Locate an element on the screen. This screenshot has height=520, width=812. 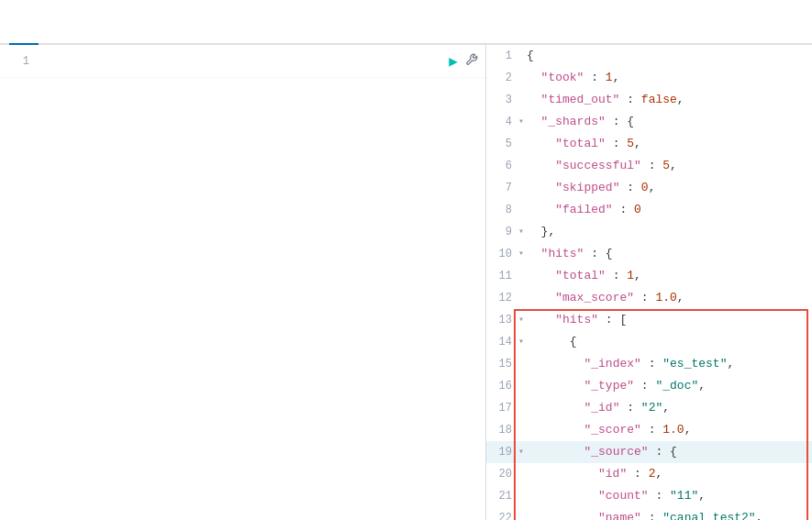
output-line-number: 7 is located at coordinates (501, 188).